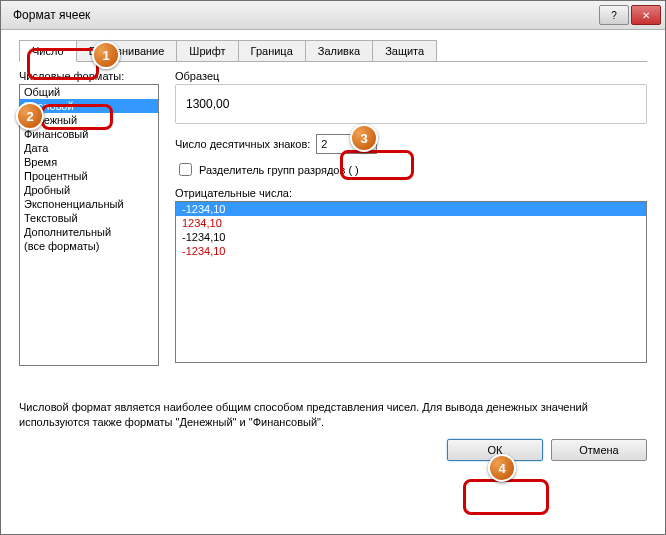  What do you see at coordinates (333, 416) in the screenshot?
I see `format-description: Числовой формат является наиболее общим …` at bounding box center [333, 416].